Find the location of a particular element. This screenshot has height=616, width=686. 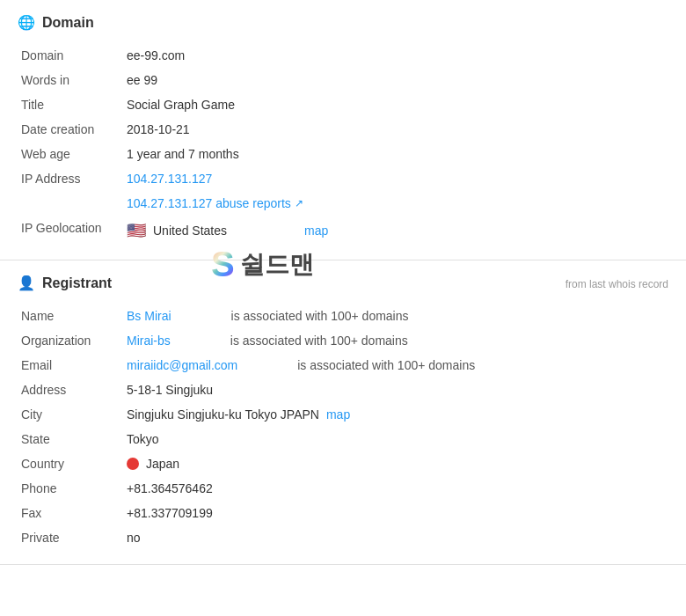

ip-address-link: 104.27.131.127 is located at coordinates (169, 179).